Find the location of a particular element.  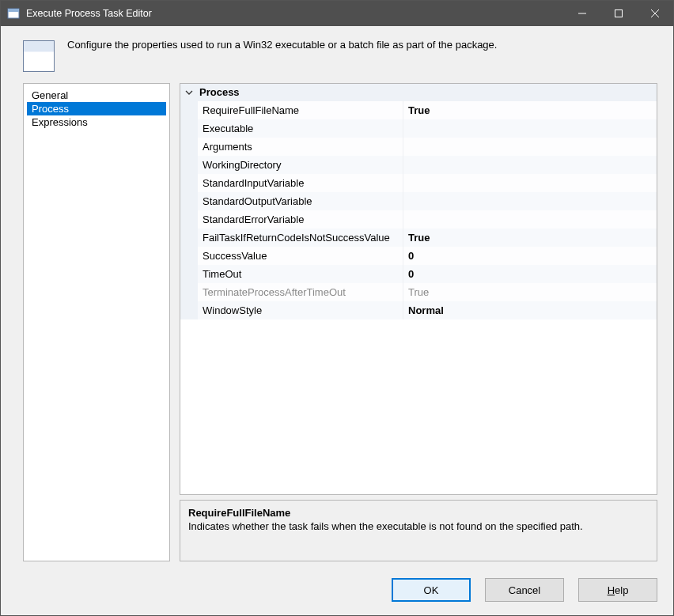

property-row: StandardInputVariable is located at coordinates (418, 183).